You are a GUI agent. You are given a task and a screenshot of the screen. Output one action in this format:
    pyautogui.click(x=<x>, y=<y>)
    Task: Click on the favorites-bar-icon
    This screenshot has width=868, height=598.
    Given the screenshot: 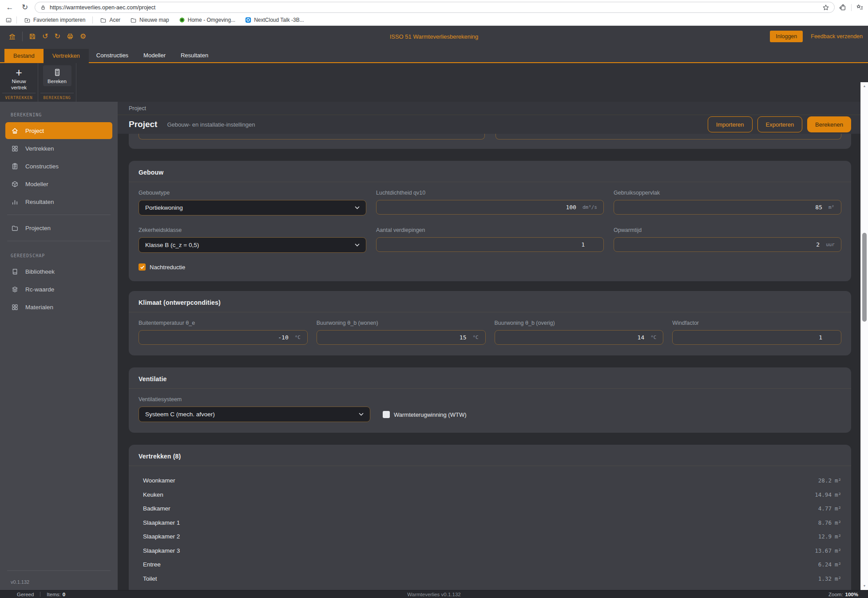 What is the action you would take?
    pyautogui.click(x=860, y=7)
    